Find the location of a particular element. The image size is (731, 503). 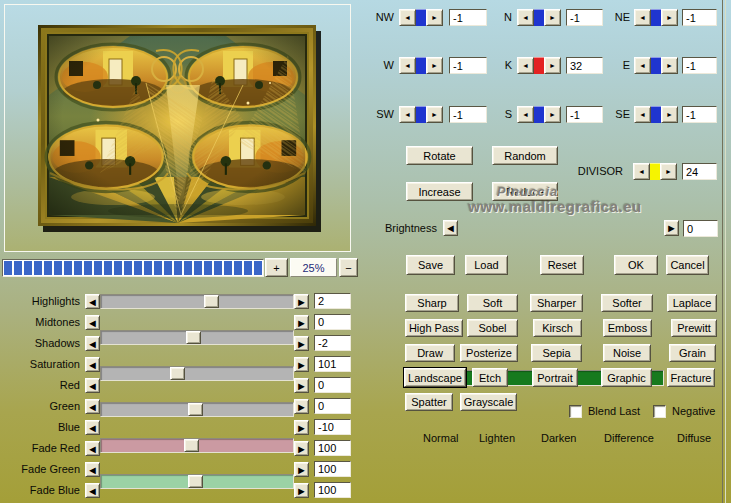

filter-prewitt-button: Prewitt is located at coordinates (694, 328).